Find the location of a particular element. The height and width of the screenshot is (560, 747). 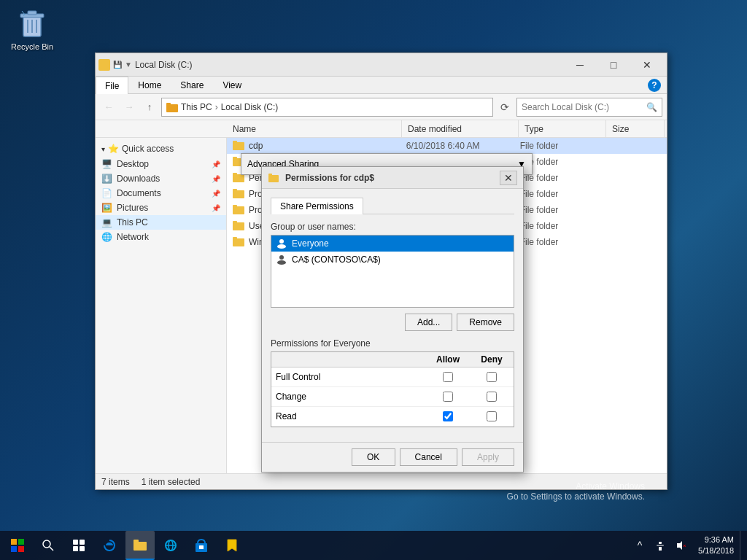

dialog-folder-icon is located at coordinates (274, 178).